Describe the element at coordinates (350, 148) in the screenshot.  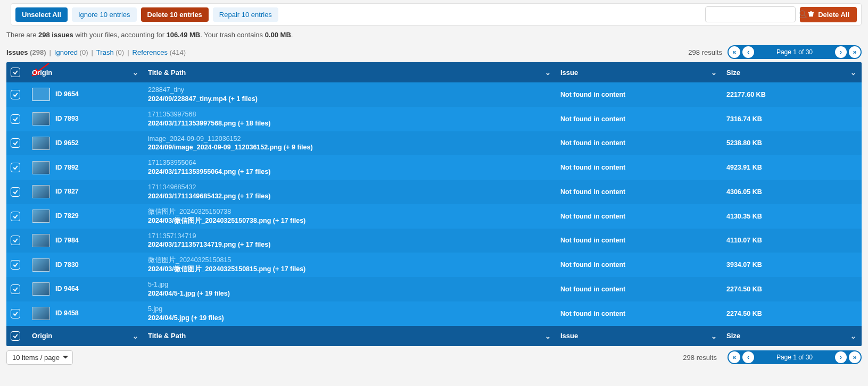
I see `row-path: 2024/09/image_2024-09-09_112036152.png (…` at that location.